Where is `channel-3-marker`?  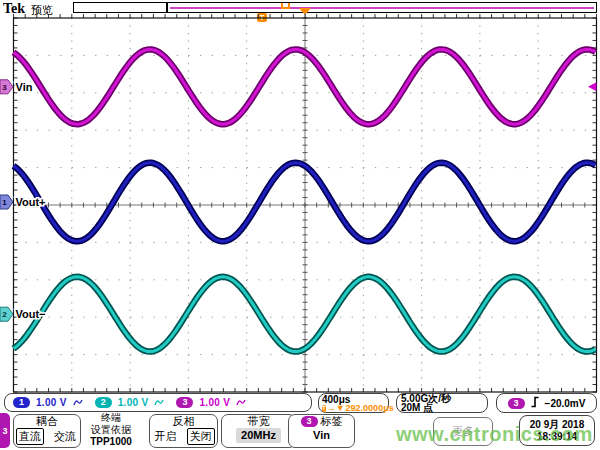
channel-3-marker is located at coordinates (6, 87).